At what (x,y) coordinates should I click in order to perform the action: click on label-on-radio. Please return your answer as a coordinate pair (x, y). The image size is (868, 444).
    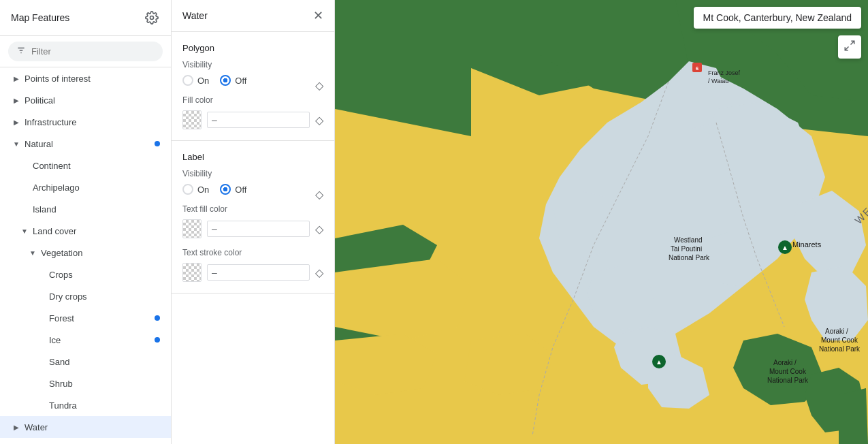
    Looking at the image, I should click on (188, 189).